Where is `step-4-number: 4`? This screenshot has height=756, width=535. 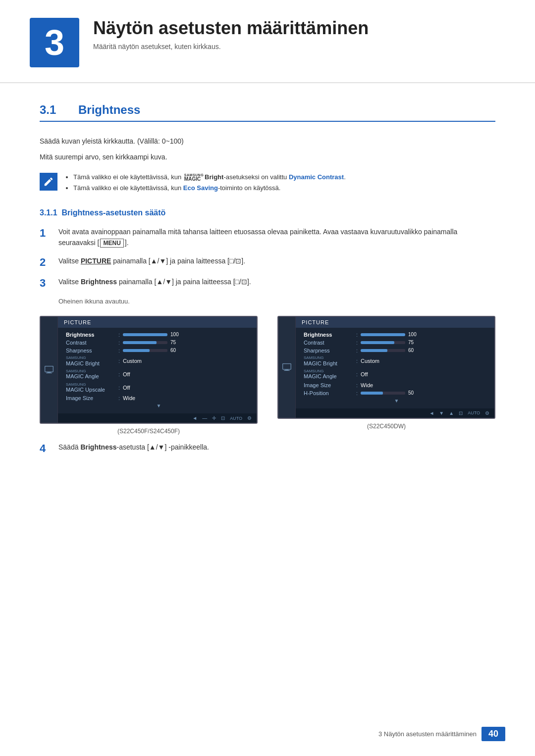 step-4-number: 4 is located at coordinates (49, 449).